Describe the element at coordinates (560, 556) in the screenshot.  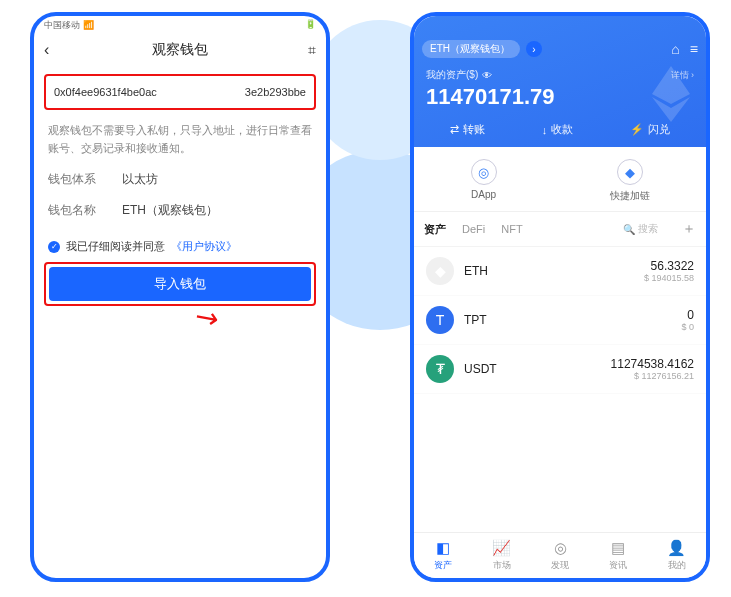
I see `nav-discover: ◎发现` at that location.